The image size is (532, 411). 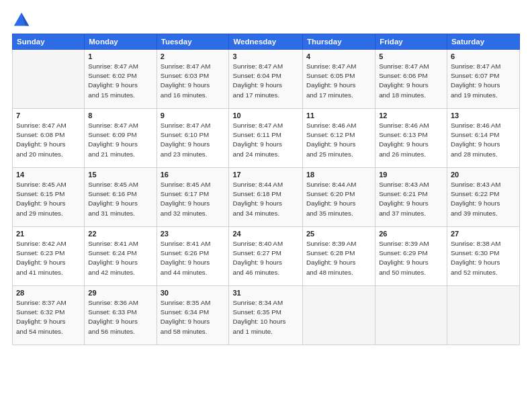 What do you see at coordinates (193, 42) in the screenshot?
I see `weekday-header-tuesday: Tuesday` at bounding box center [193, 42].